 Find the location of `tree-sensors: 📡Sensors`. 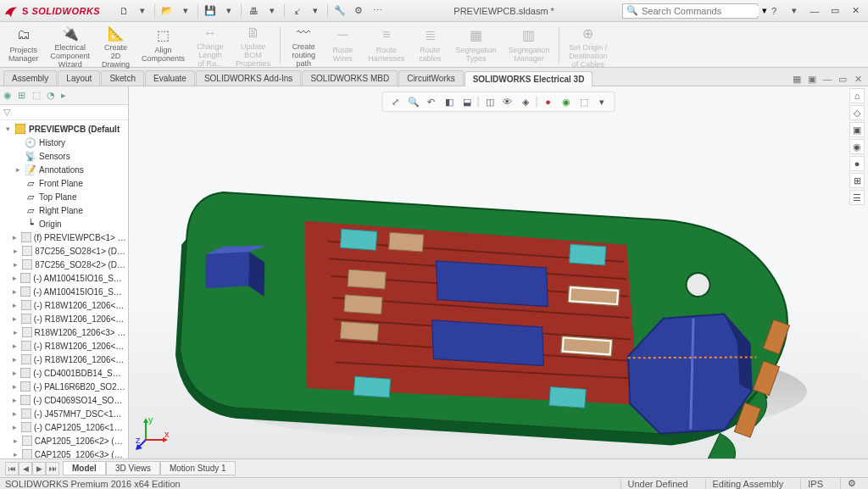

tree-sensors: 📡Sensors is located at coordinates (64, 156).